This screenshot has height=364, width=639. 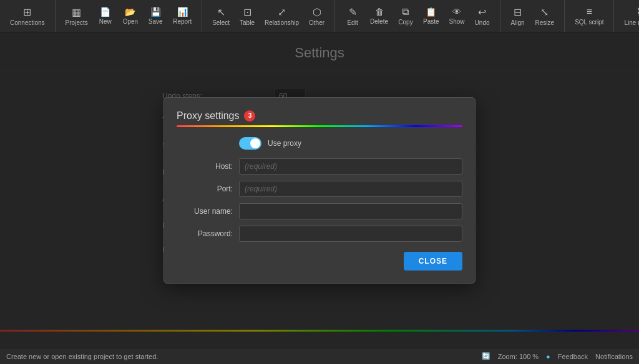 What do you see at coordinates (182, 16) in the screenshot?
I see `toolbar-btn-report: 📊 Report` at bounding box center [182, 16].